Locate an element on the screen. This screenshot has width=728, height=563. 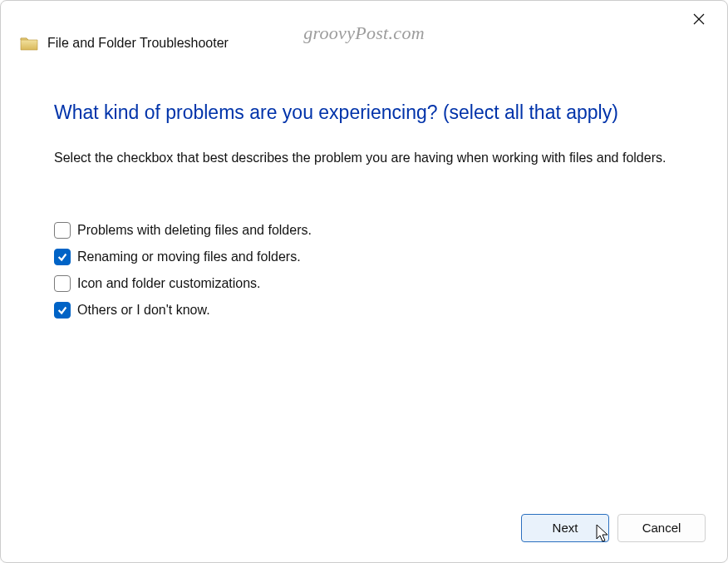
option-label: Others or I don't know. is located at coordinates (144, 310).